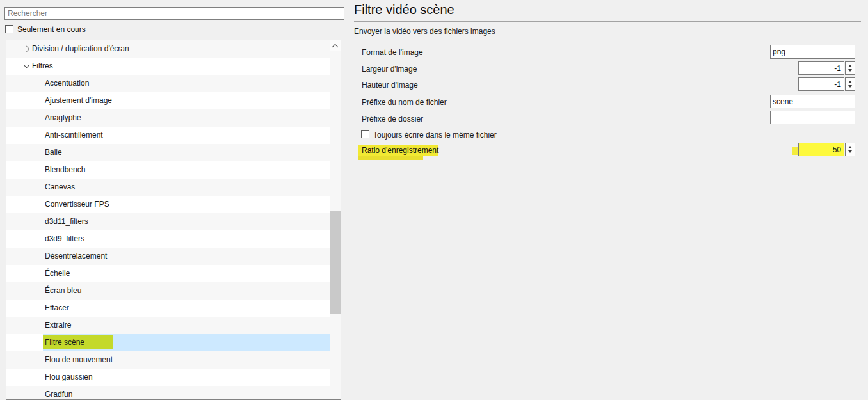  I want to click on recording-ratio-spinbox, so click(827, 150).